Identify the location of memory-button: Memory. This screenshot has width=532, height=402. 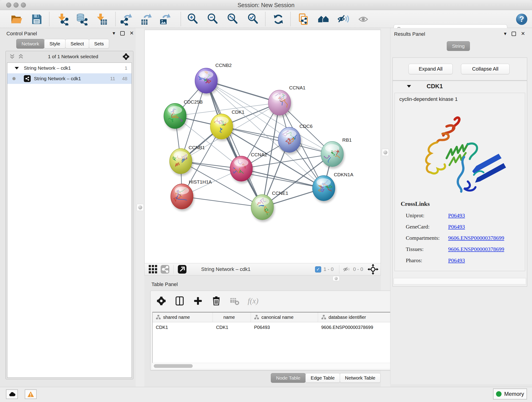
(510, 394).